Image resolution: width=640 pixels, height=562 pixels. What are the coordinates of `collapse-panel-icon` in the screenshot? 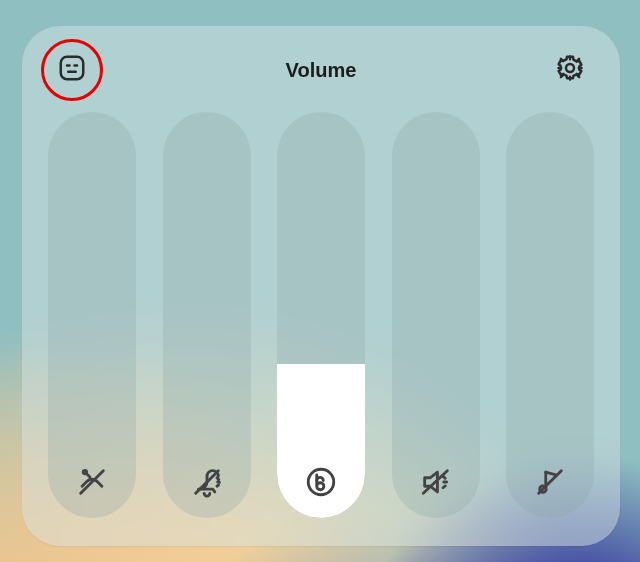 It's located at (72, 70).